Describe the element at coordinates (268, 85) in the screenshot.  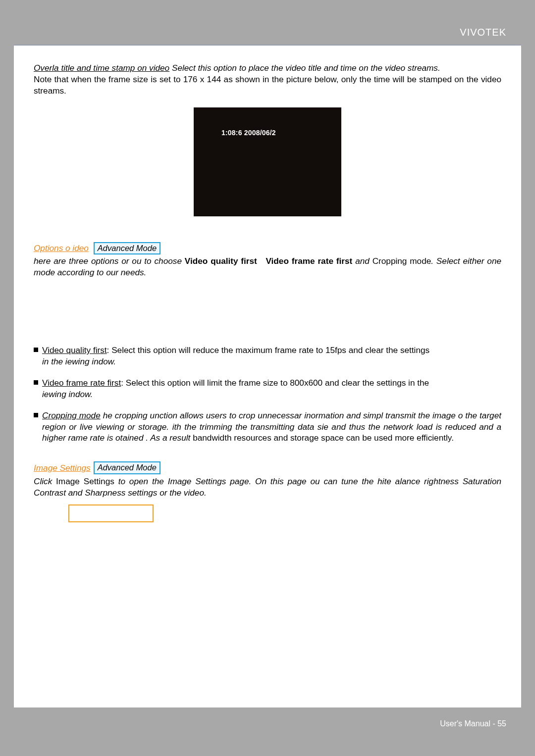
I see `overlay-note: Note that when the frame size is set to …` at that location.